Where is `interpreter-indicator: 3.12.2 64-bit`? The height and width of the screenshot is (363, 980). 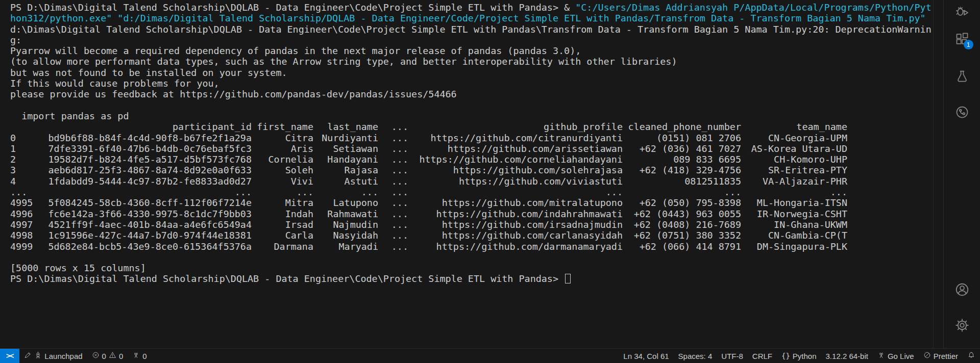 interpreter-indicator: 3.12.2 64-bit is located at coordinates (847, 356).